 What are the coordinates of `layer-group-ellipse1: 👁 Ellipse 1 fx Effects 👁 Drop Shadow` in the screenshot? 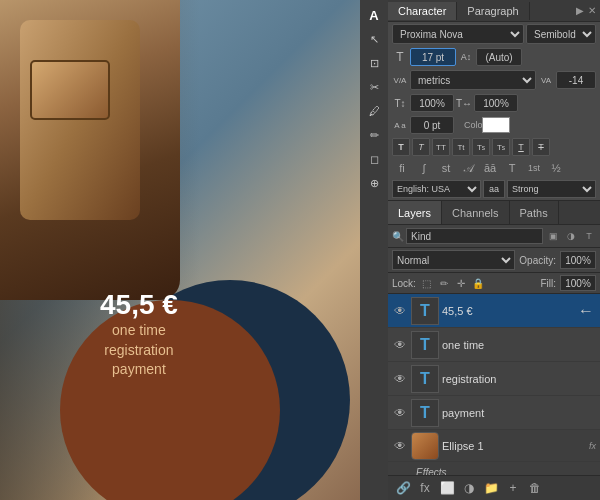 It's located at (494, 452).